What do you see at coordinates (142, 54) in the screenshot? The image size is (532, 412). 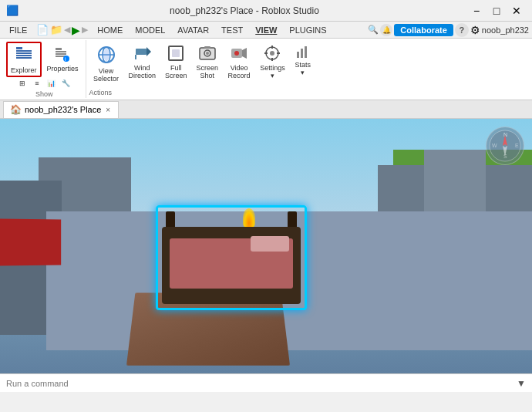 I see `wind-direction-icon` at bounding box center [142, 54].